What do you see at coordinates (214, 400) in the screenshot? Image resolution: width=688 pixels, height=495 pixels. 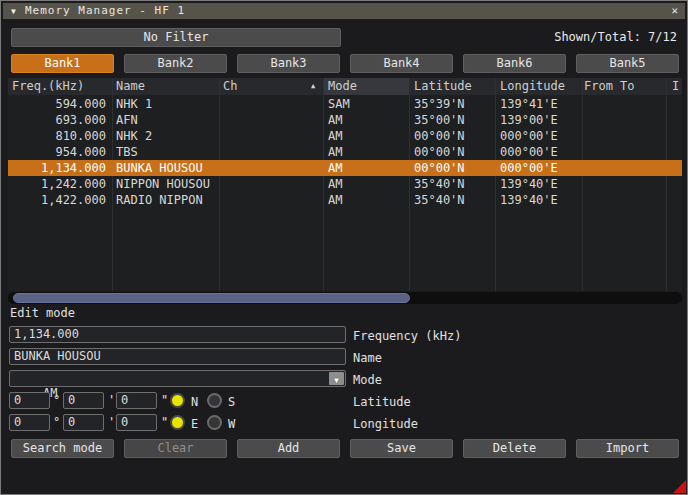 I see `latitude-south-radio` at bounding box center [214, 400].